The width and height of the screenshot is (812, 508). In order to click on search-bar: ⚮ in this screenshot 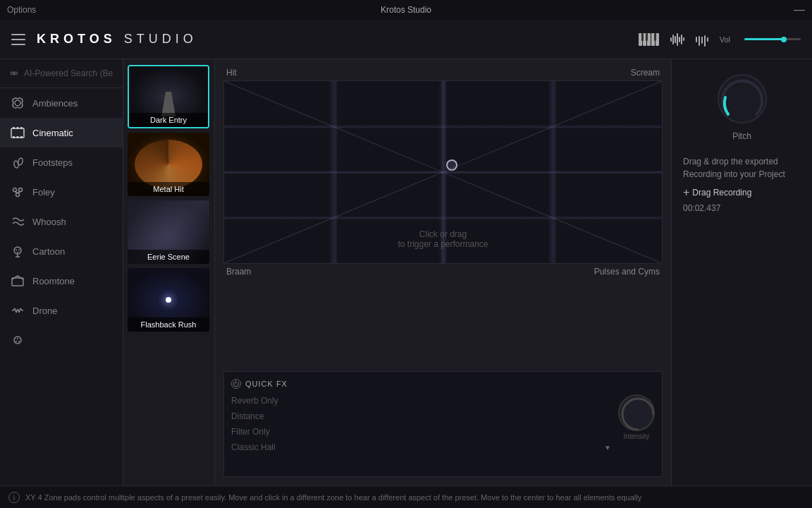, I will do `click(61, 73)`.